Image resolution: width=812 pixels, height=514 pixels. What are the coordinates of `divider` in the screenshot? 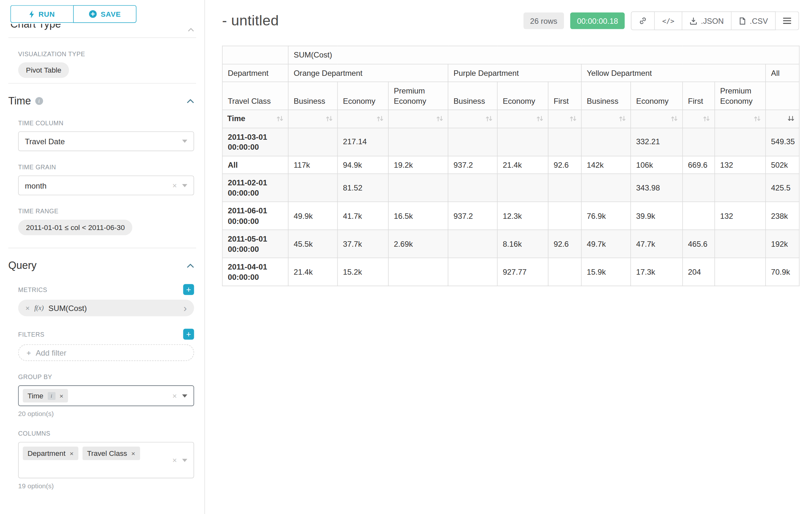 It's located at (103, 37).